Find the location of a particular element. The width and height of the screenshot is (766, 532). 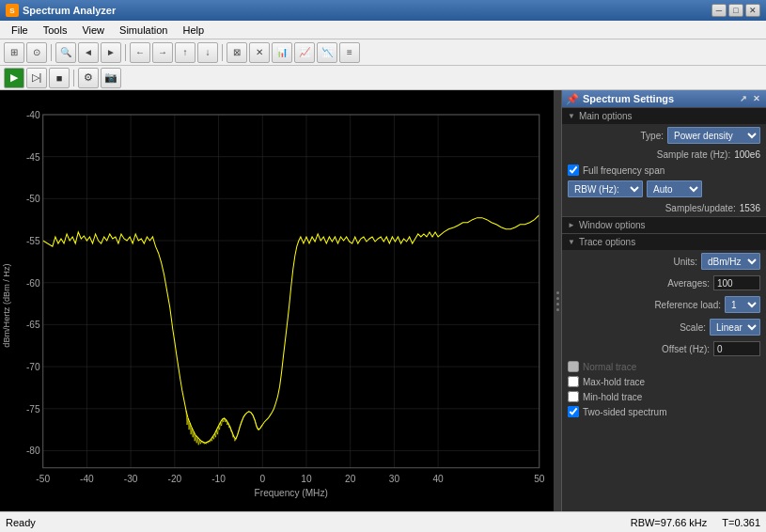

tool-step-back: ◄ is located at coordinates (88, 53).